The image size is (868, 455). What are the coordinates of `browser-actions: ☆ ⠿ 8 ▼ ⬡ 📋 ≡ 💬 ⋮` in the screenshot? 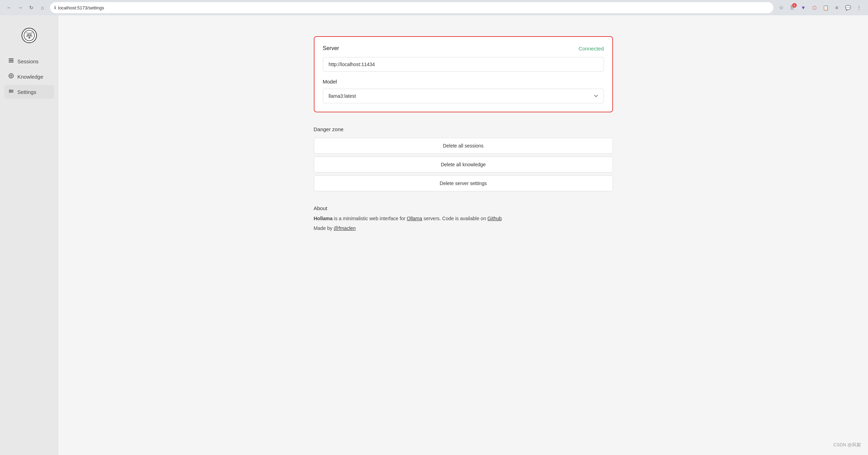 It's located at (820, 8).